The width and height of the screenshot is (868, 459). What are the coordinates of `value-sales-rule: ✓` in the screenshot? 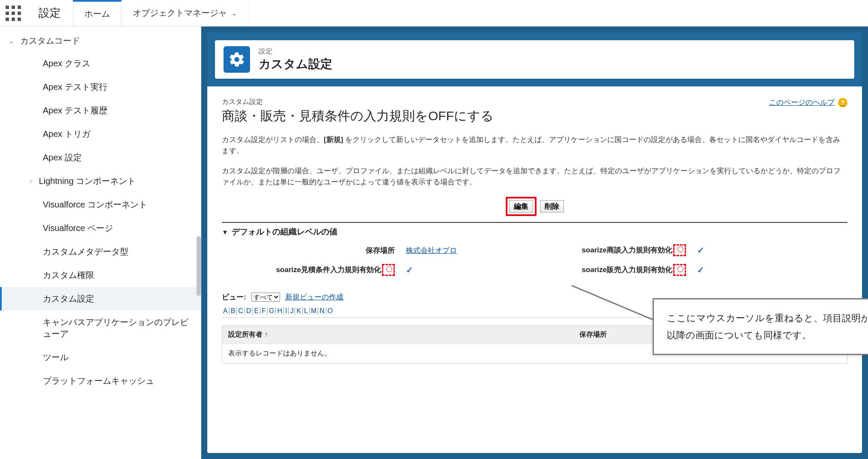 It's located at (710, 270).